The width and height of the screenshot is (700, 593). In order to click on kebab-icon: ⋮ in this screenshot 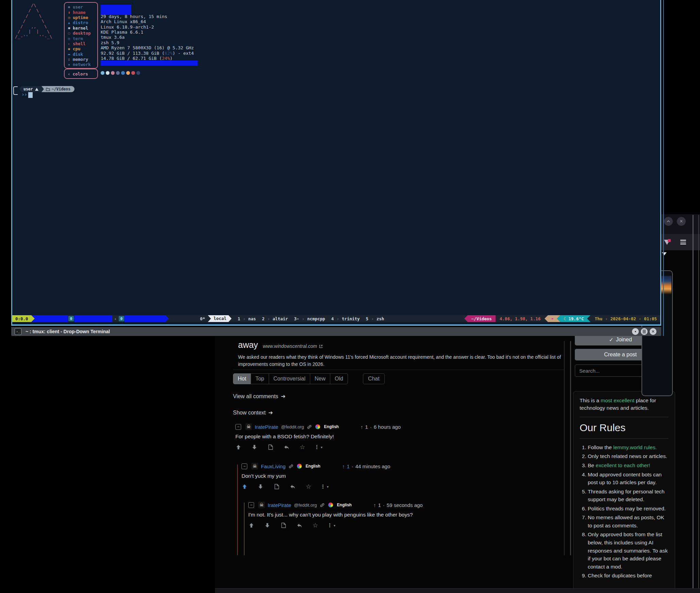, I will do `click(330, 525)`.